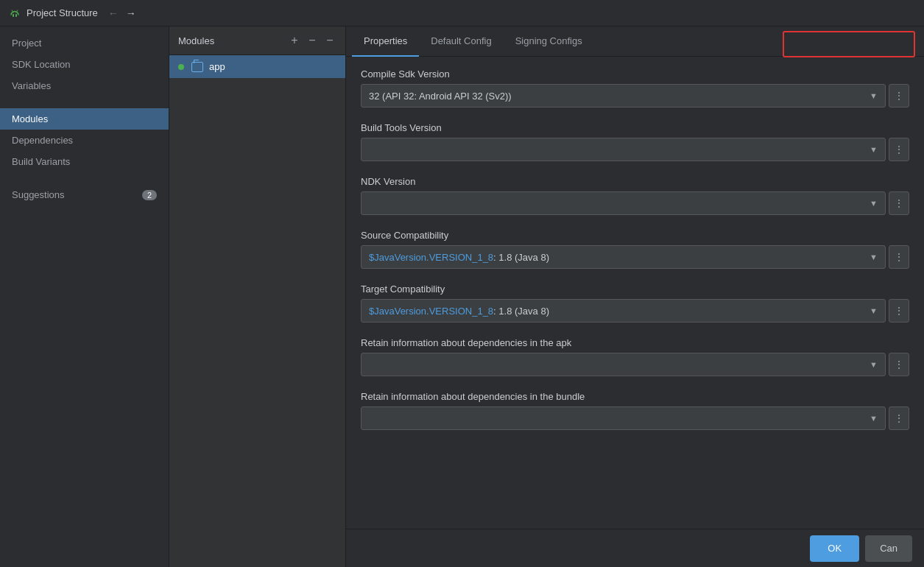 The height and width of the screenshot is (567, 924). What do you see at coordinates (196, 41) in the screenshot?
I see `modules-title: Modules` at bounding box center [196, 41].